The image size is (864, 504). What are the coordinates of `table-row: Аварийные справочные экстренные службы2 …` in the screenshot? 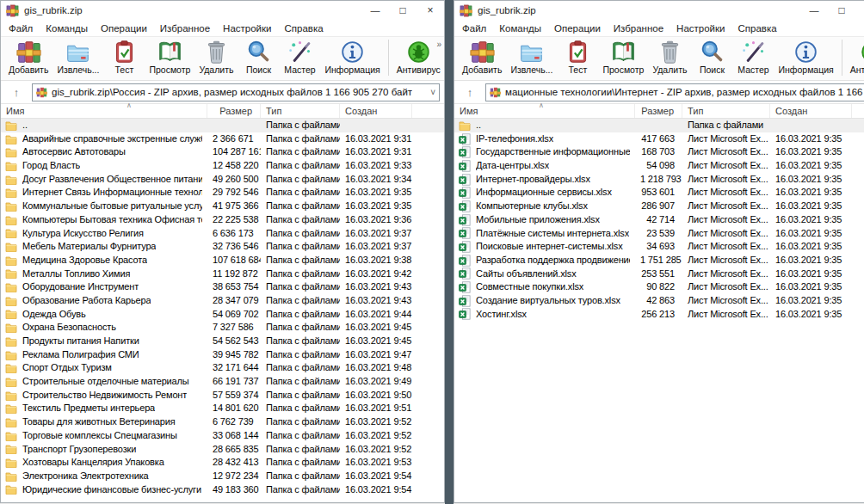 It's located at (222, 139).